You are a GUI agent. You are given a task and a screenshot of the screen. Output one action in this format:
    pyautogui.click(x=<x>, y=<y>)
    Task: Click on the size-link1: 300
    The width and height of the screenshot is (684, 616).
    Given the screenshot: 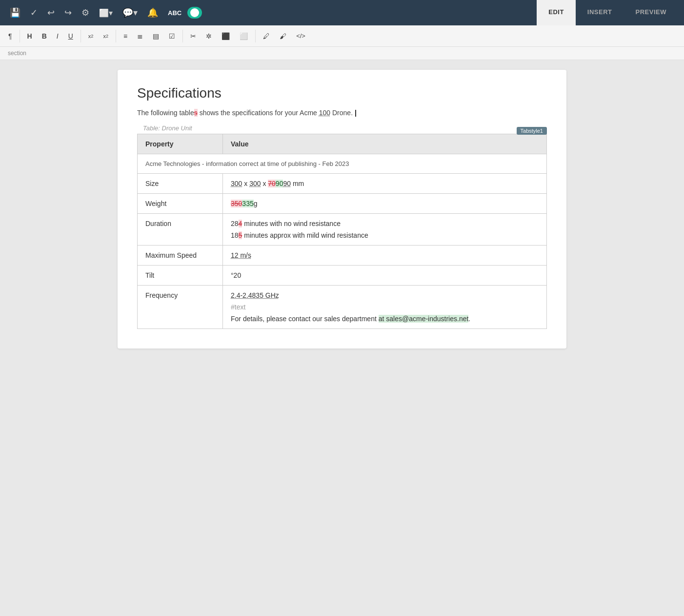 What is the action you would take?
    pyautogui.click(x=236, y=184)
    